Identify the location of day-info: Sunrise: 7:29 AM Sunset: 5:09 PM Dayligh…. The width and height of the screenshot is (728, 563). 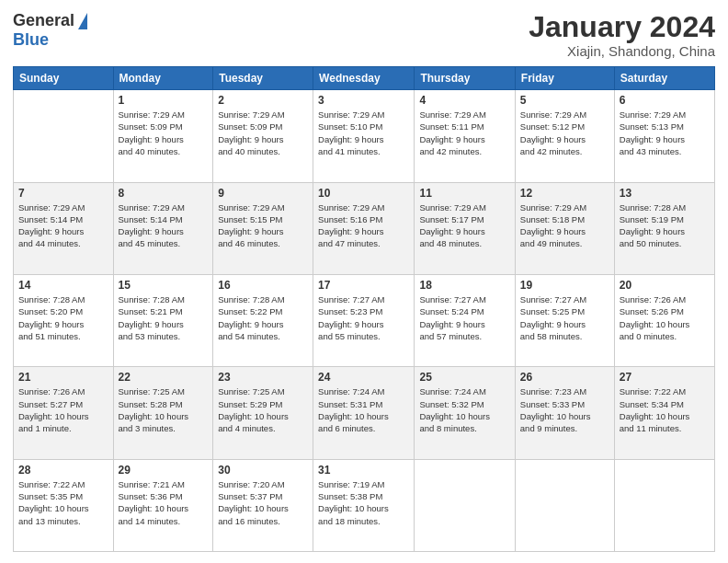
(263, 132).